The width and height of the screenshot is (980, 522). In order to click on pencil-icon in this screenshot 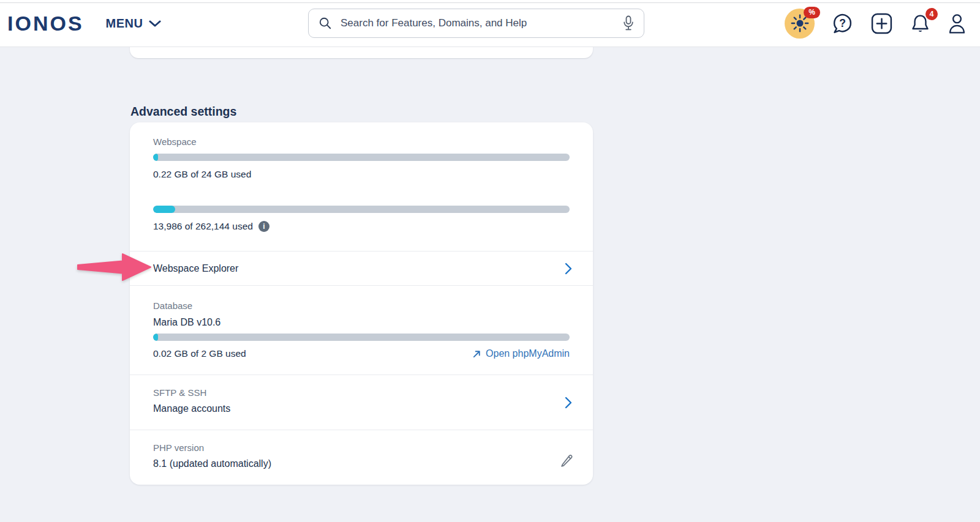, I will do `click(567, 460)`.